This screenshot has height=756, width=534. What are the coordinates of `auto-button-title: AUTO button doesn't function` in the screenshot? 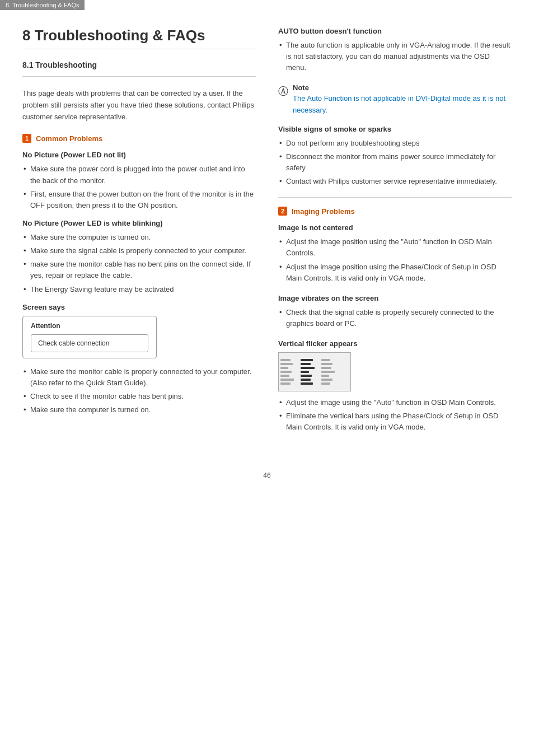 It's located at (395, 31).